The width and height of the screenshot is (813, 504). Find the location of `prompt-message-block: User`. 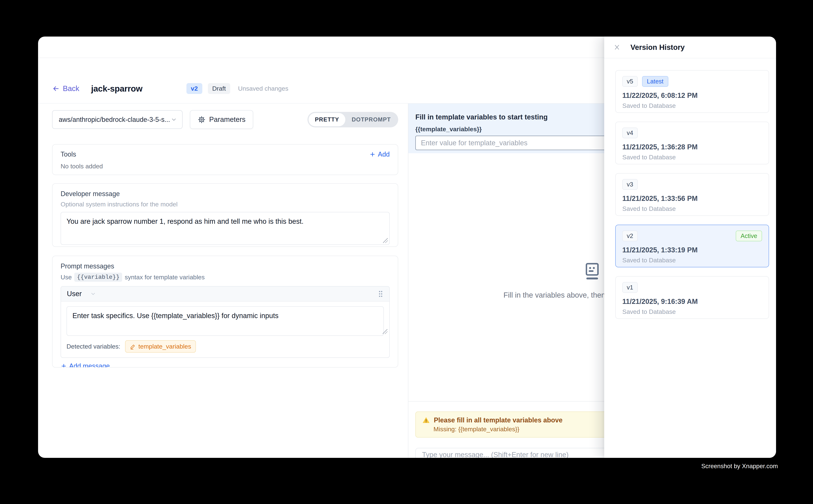

prompt-message-block: User is located at coordinates (225, 322).